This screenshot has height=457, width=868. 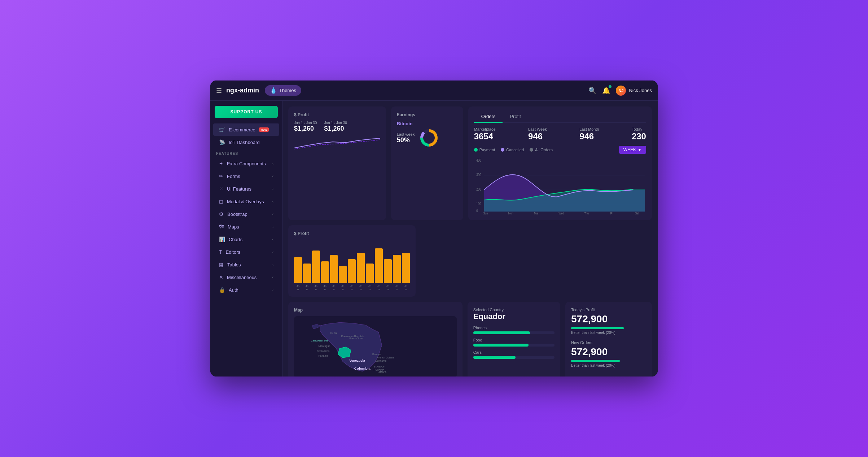 I want to click on country-name: Equador, so click(x=514, y=317).